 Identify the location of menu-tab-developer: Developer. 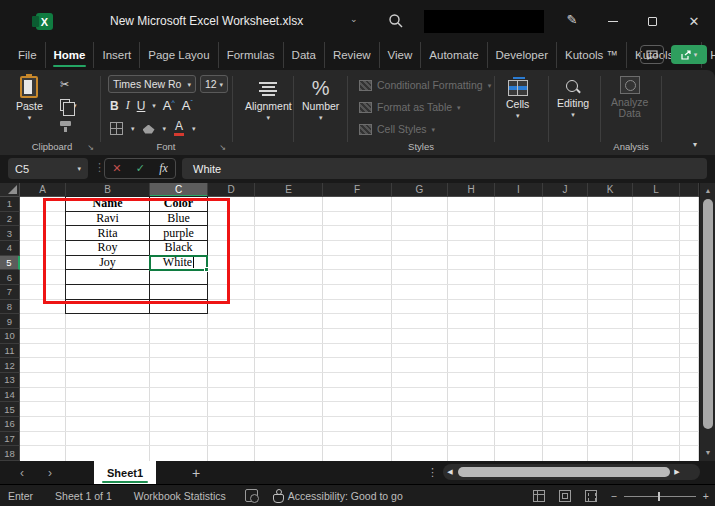
(522, 55).